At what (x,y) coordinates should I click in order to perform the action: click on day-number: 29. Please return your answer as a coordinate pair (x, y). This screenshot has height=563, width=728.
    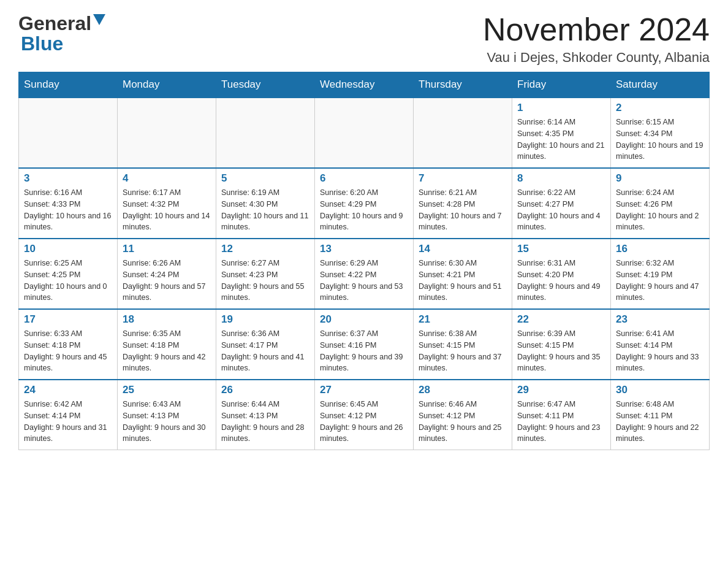
    Looking at the image, I should click on (561, 390).